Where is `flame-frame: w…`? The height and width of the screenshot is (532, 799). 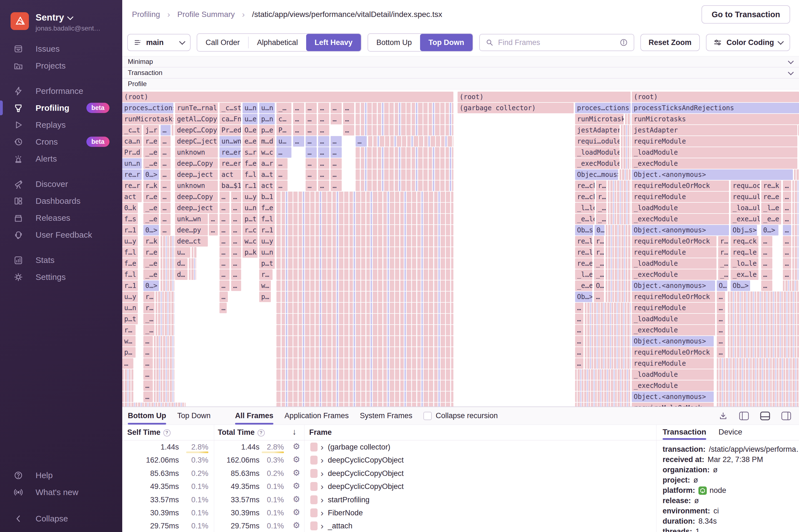 flame-frame: w… is located at coordinates (265, 286).